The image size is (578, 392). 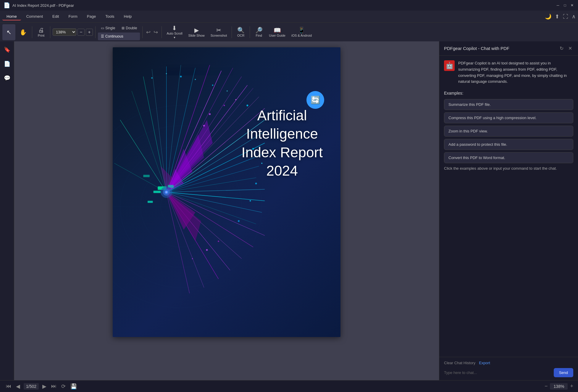 I want to click on window-title: AI Index Report 2024.pdf - PDFgear, so click(x=43, y=5).